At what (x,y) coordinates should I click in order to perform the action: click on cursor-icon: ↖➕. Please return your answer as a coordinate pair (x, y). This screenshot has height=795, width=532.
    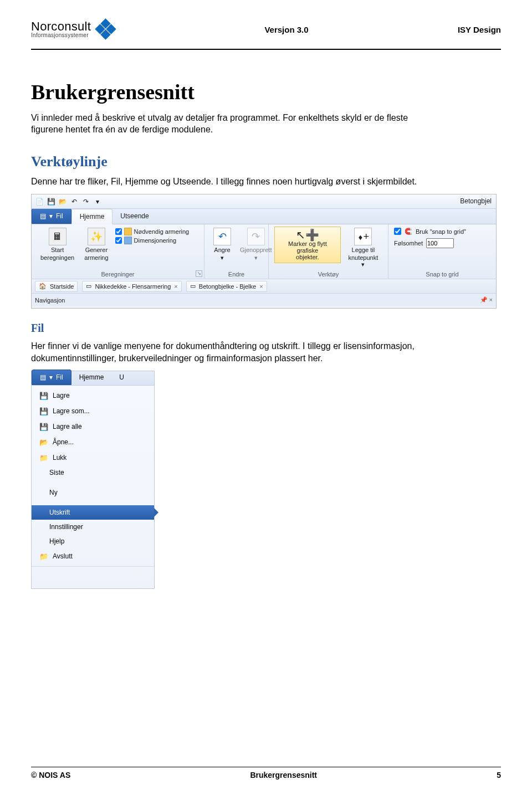
    Looking at the image, I should click on (308, 235).